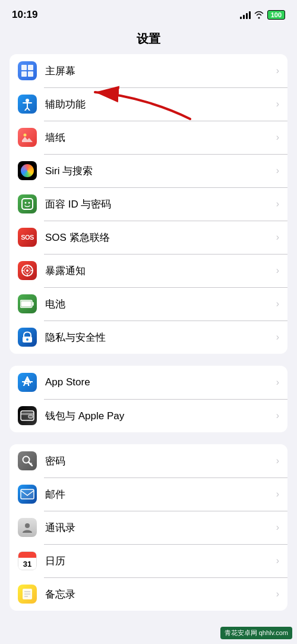 The image size is (297, 644). What do you see at coordinates (148, 13) in the screenshot?
I see `status-bar: 10:19 100` at bounding box center [148, 13].